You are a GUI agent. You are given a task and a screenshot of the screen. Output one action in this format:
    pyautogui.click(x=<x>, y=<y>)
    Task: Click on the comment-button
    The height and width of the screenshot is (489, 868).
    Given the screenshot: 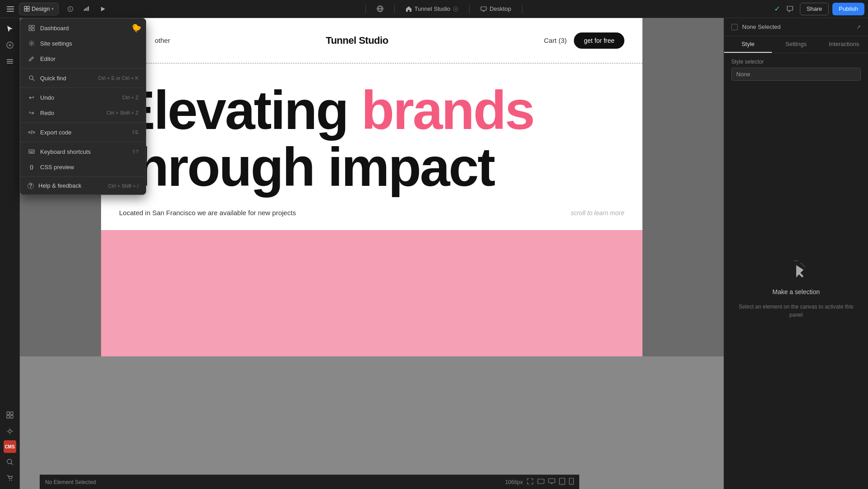 What is the action you would take?
    pyautogui.click(x=790, y=9)
    